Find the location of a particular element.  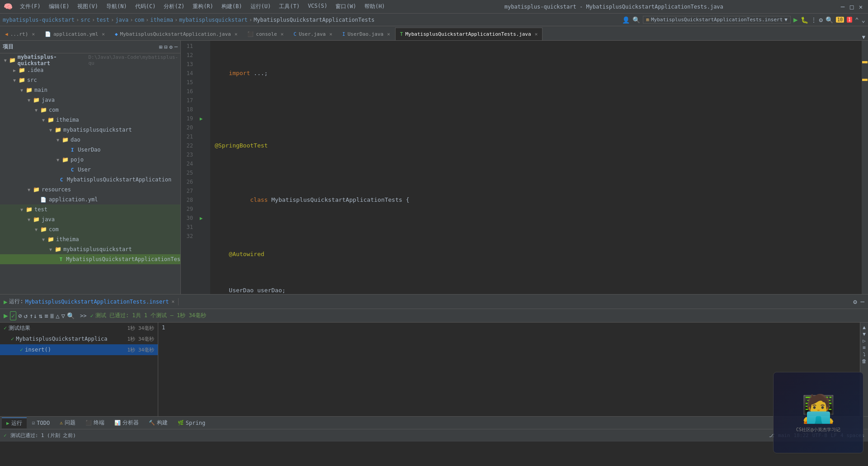

tab-userdao: I UserDao.java ✕ is located at coordinates (366, 34).